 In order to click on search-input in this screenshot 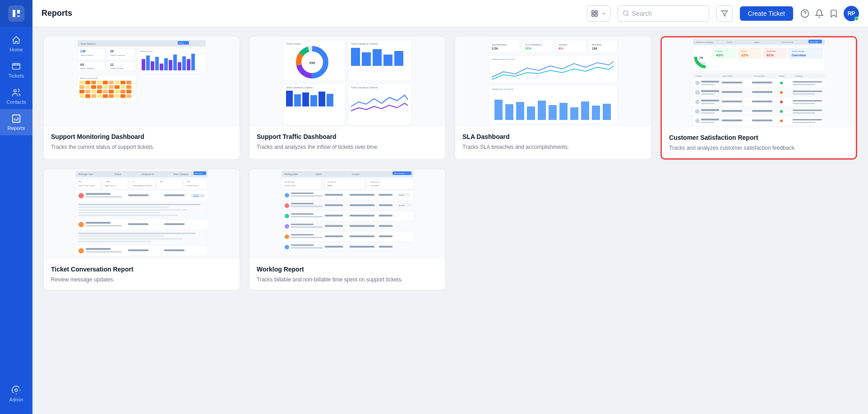, I will do `click(668, 14)`.